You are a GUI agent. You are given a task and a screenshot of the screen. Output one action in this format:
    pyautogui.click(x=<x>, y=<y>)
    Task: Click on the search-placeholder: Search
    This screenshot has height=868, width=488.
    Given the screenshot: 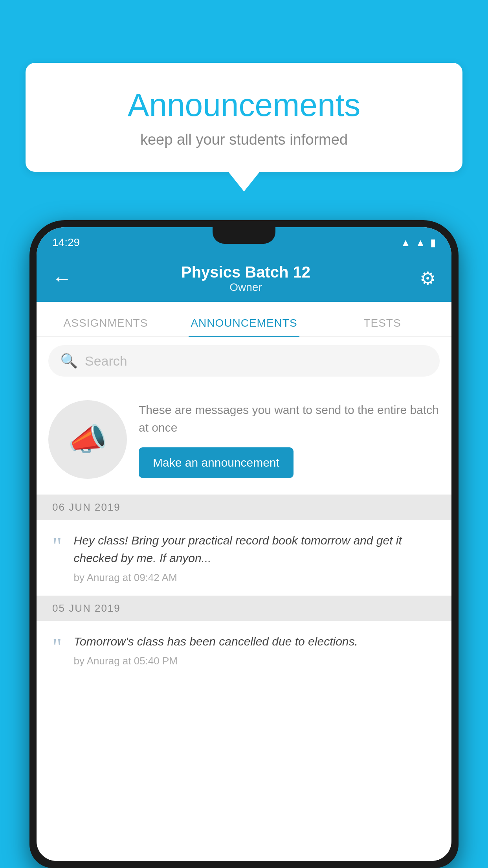 What is the action you would take?
    pyautogui.click(x=106, y=361)
    